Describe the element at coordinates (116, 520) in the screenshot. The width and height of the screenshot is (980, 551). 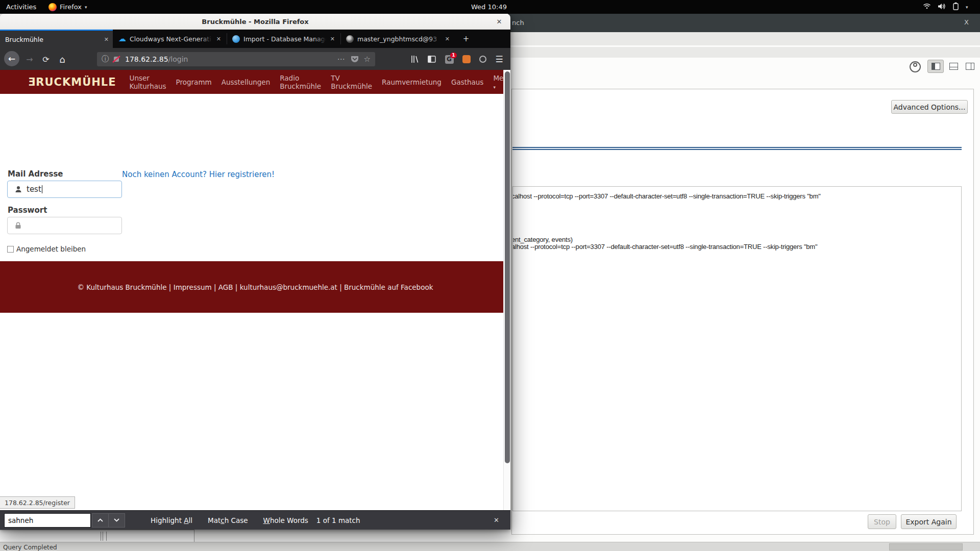
I see `find-next-button` at that location.